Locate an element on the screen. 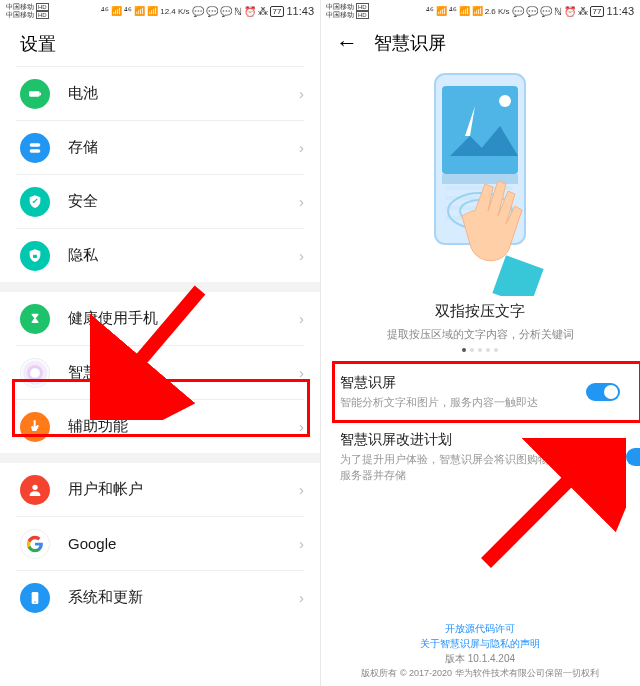  status-bar: 中国移动 HD 中国移动 HD ⁴⁶📶 ⁴⁶📶 📶 12.4 K/s 💬💬💬 ℕ… is located at coordinates (160, 10).